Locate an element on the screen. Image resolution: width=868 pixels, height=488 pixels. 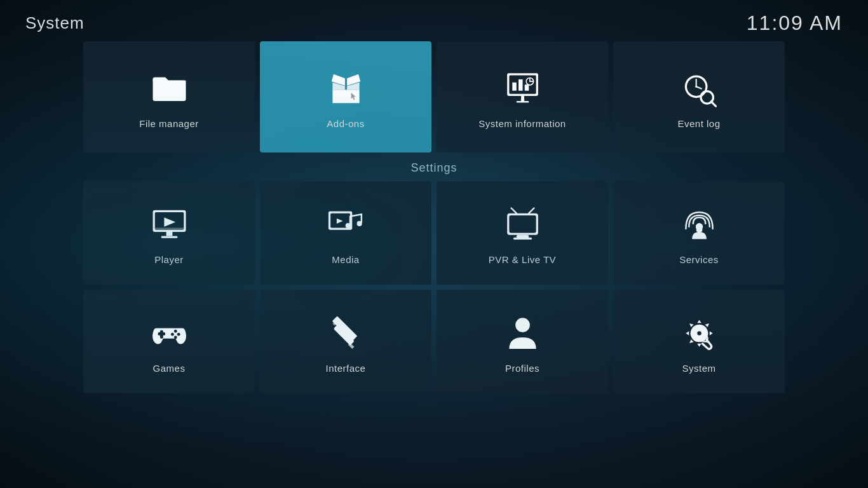
tile-services-label: Services is located at coordinates (699, 259).